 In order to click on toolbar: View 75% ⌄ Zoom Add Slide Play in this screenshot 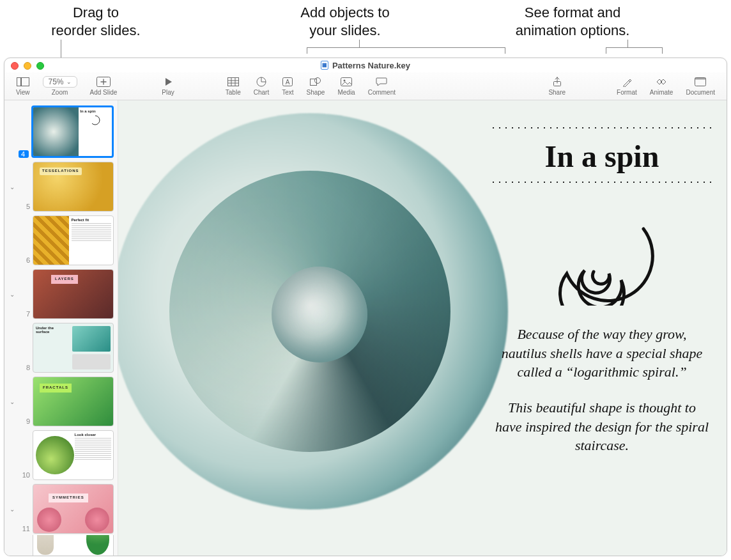, I will do `click(366, 86)`.